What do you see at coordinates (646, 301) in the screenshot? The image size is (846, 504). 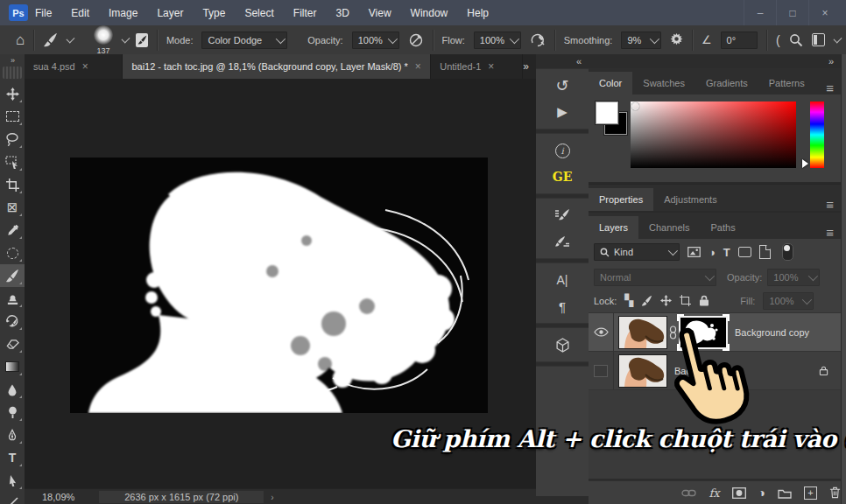 I see `lock-pixels-icon` at bounding box center [646, 301].